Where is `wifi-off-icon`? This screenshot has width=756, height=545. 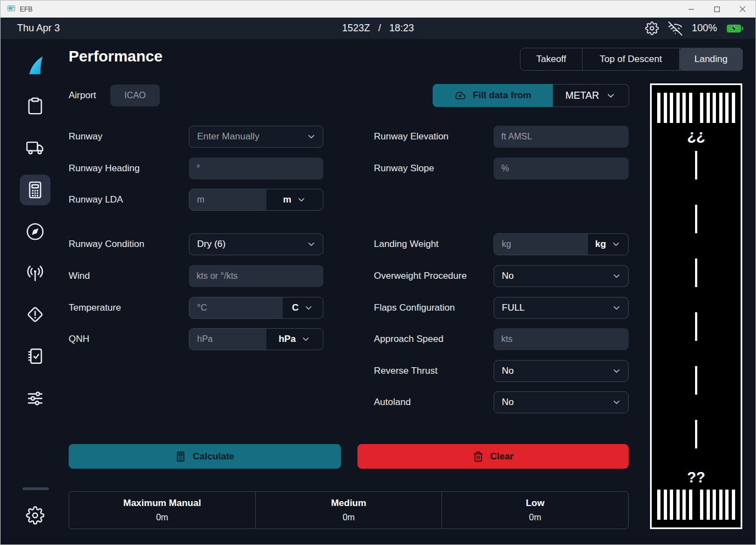
wifi-off-icon is located at coordinates (675, 29).